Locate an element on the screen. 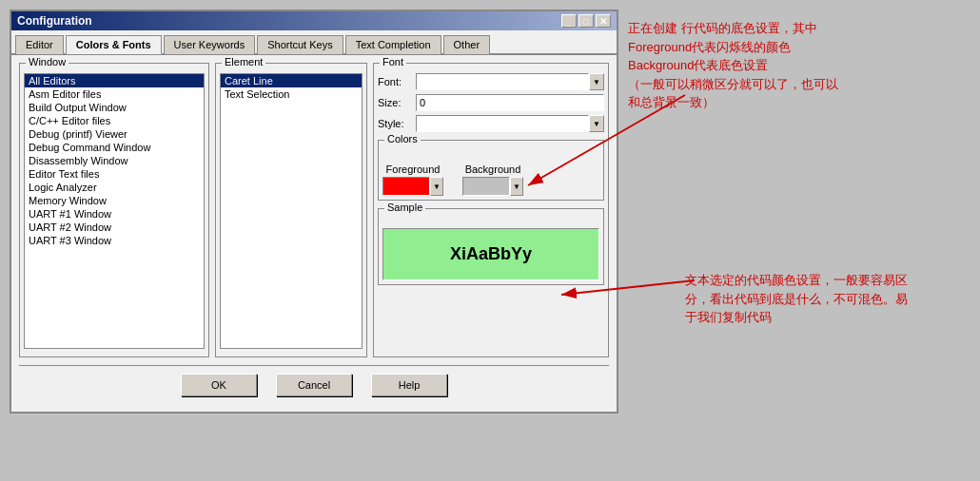  background-color-item: Background ▼ is located at coordinates (493, 180).